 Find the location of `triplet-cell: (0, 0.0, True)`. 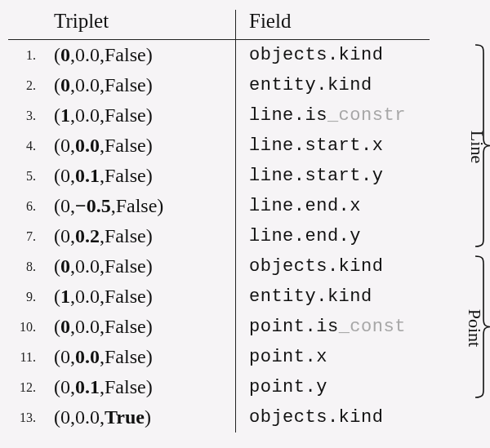

triplet-cell: (0, 0.0, True) is located at coordinates (140, 418).